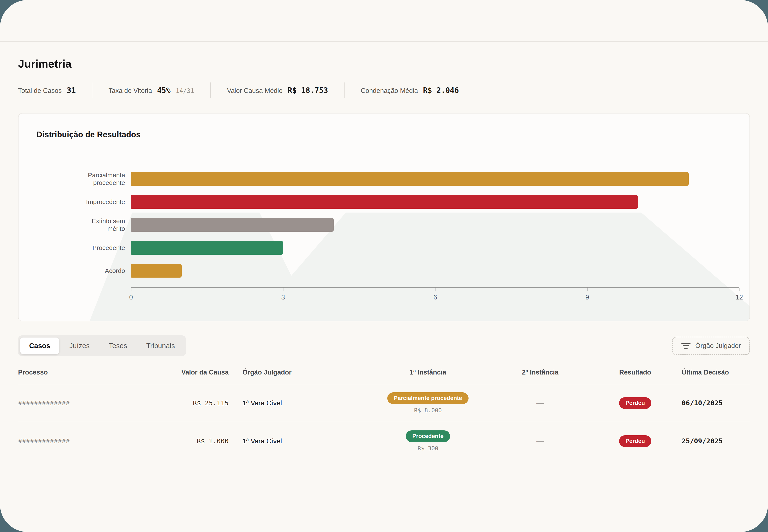 The height and width of the screenshot is (532, 768). What do you see at coordinates (84, 179) in the screenshot?
I see `chart-category-label: Parcialmenteprocedente` at bounding box center [84, 179].